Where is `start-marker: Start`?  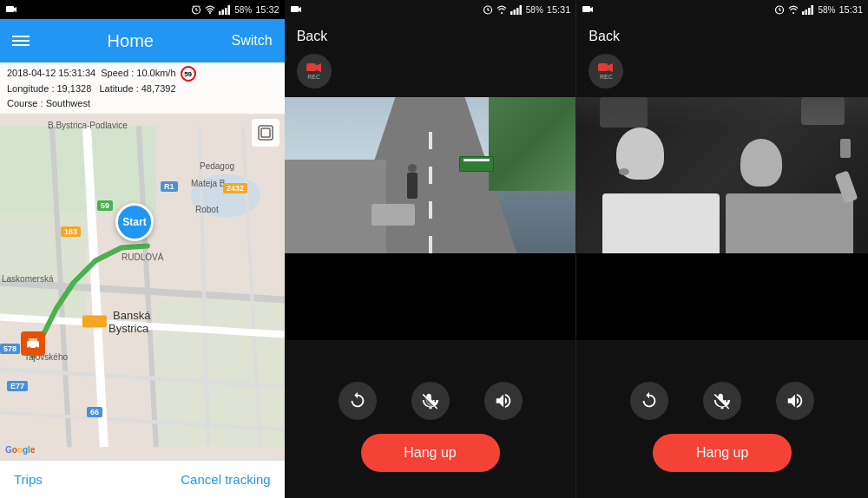
start-marker: Start is located at coordinates (135, 222).